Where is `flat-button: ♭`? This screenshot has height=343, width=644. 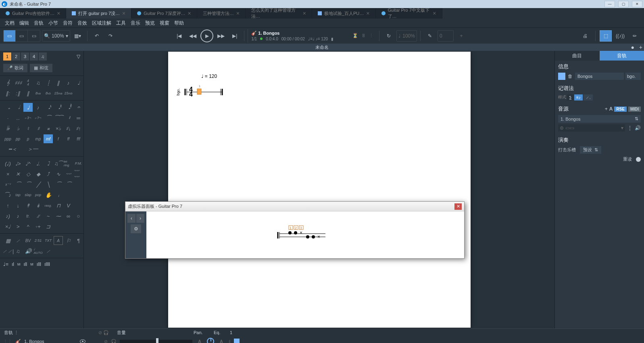 flat-button: ♭ is located at coordinates (18, 128).